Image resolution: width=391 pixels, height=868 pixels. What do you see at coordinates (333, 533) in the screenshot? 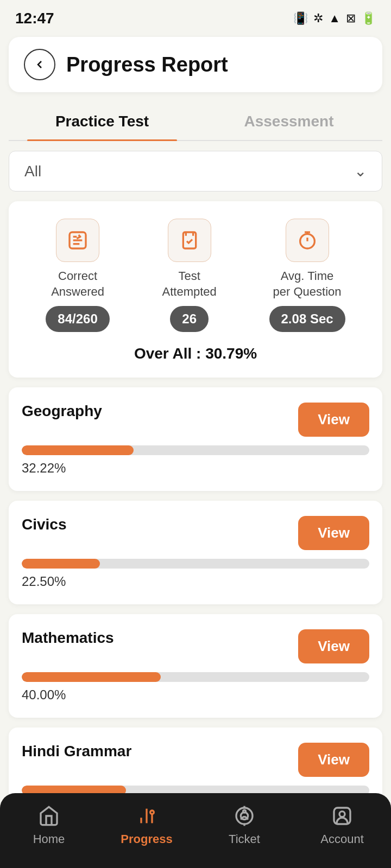
I see `view-button-civics: View` at bounding box center [333, 533].